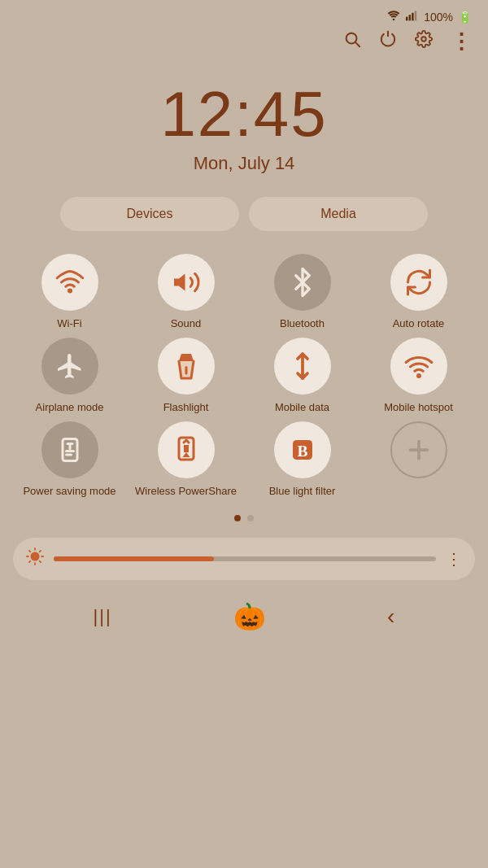  I want to click on sound-circle, so click(186, 282).